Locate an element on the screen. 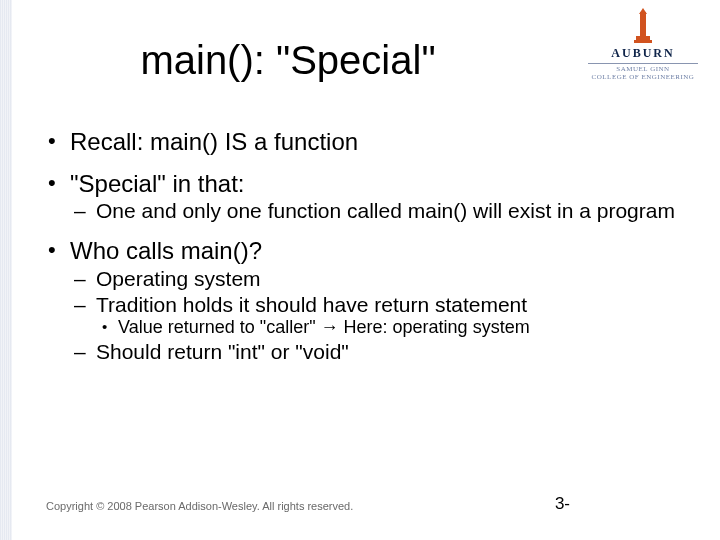 The width and height of the screenshot is (720, 540). subbullet-text: Operating system is located at coordinates (178, 278).